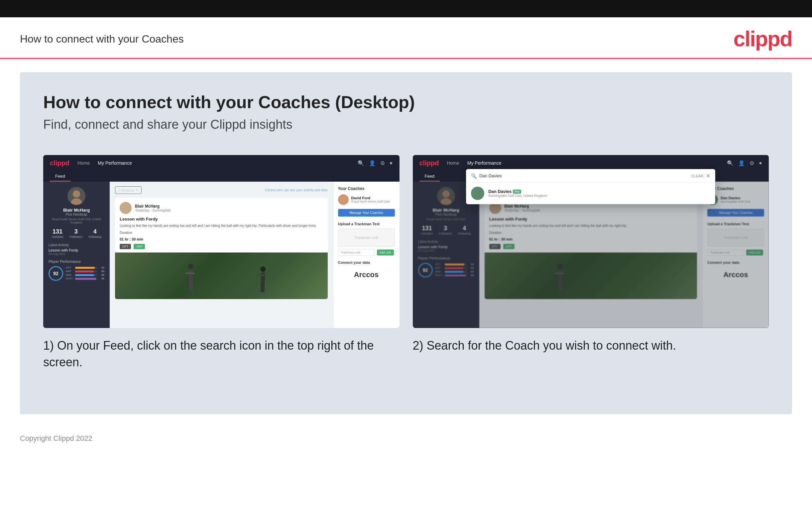 The width and height of the screenshot is (812, 508). I want to click on screenshot-frame-1: clippd Home My Performance 🔍 👤 ⚙ ● Feed, so click(222, 241).